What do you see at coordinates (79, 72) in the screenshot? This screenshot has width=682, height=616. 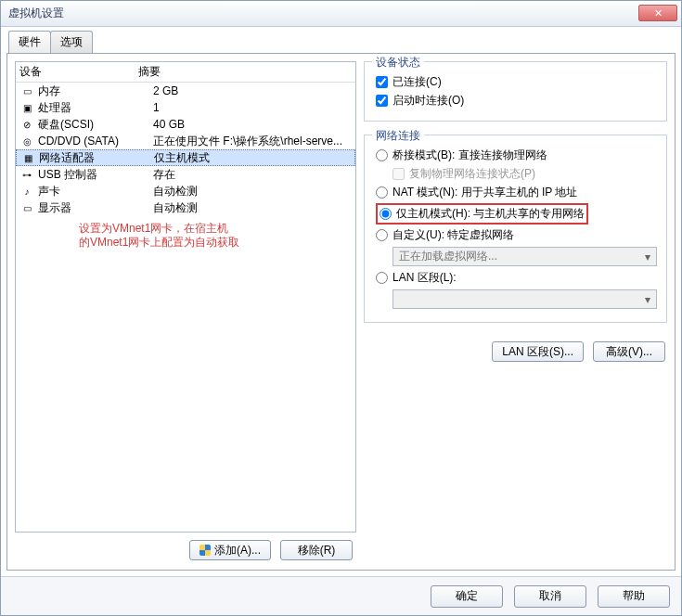 I see `col-device: 设备` at bounding box center [79, 72].